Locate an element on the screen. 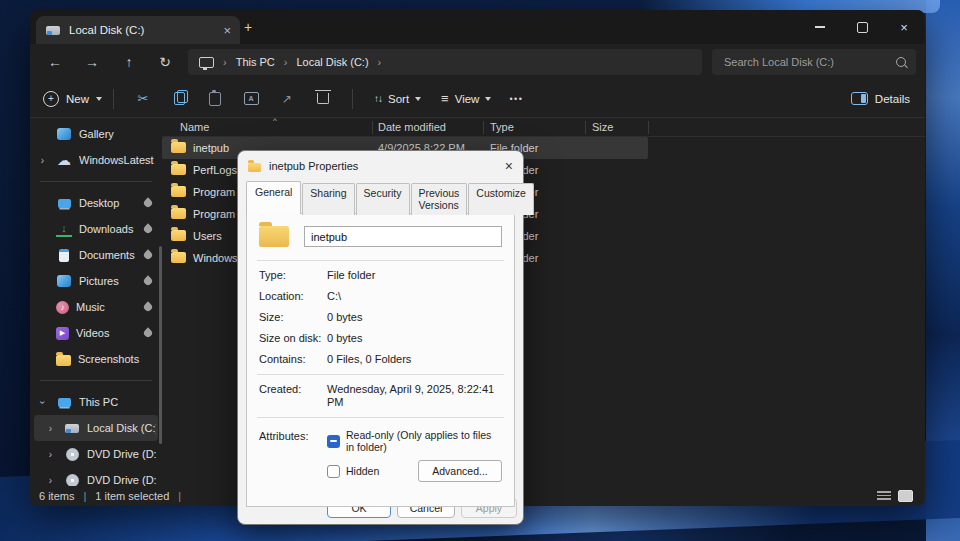  details-view-toggle is located at coordinates (884, 496).